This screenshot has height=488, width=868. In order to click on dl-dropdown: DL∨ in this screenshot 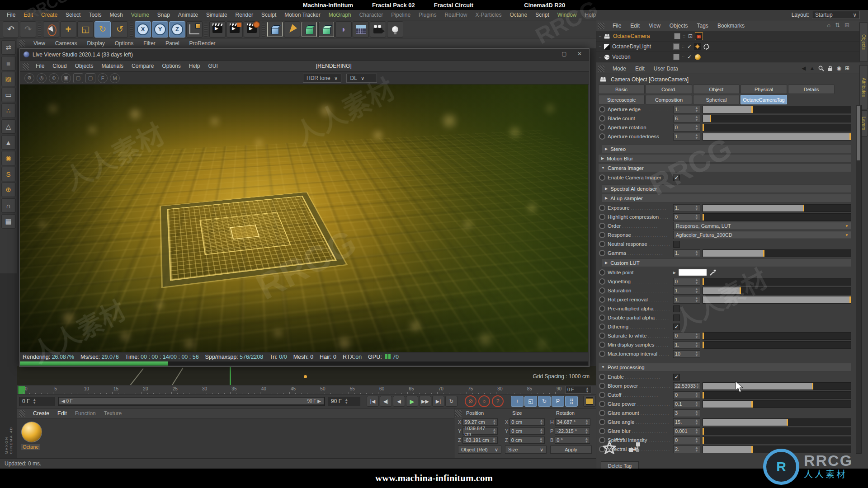, I will do `click(362, 78)`.